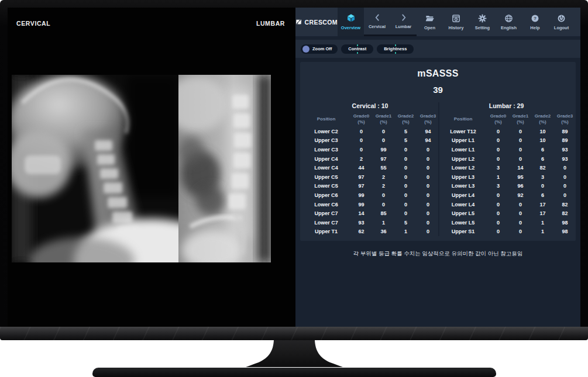  Describe the element at coordinates (521, 195) in the screenshot. I see `grade-percent-cell: 92` at that location.